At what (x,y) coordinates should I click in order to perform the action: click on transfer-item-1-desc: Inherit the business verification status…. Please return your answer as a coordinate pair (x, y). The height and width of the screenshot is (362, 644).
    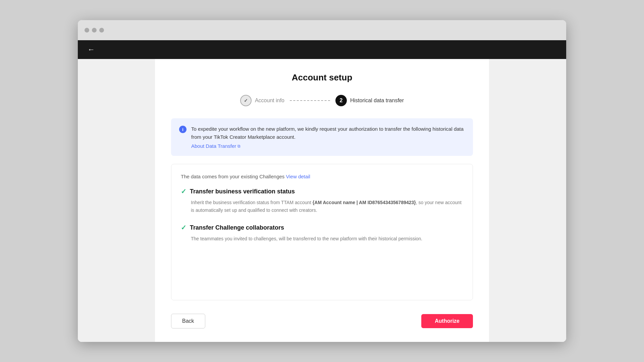
    Looking at the image, I should click on (322, 206).